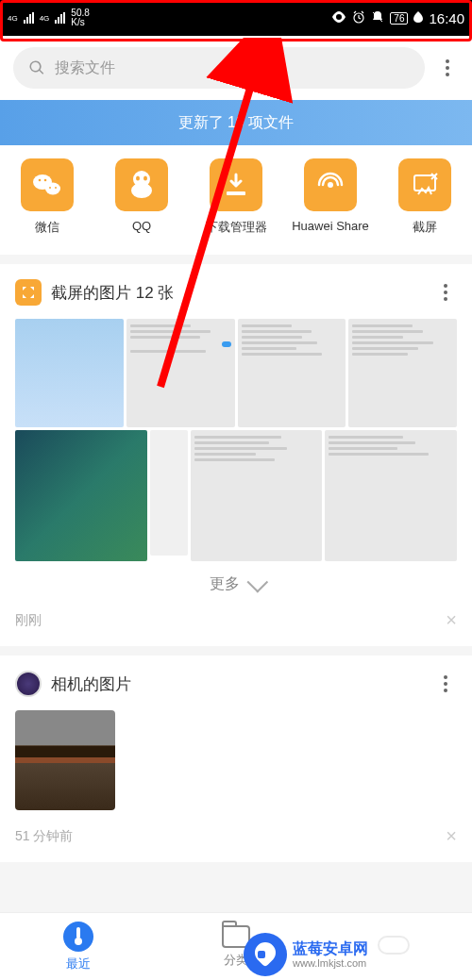  What do you see at coordinates (339, 19) in the screenshot?
I see `eye-icon` at bounding box center [339, 19].